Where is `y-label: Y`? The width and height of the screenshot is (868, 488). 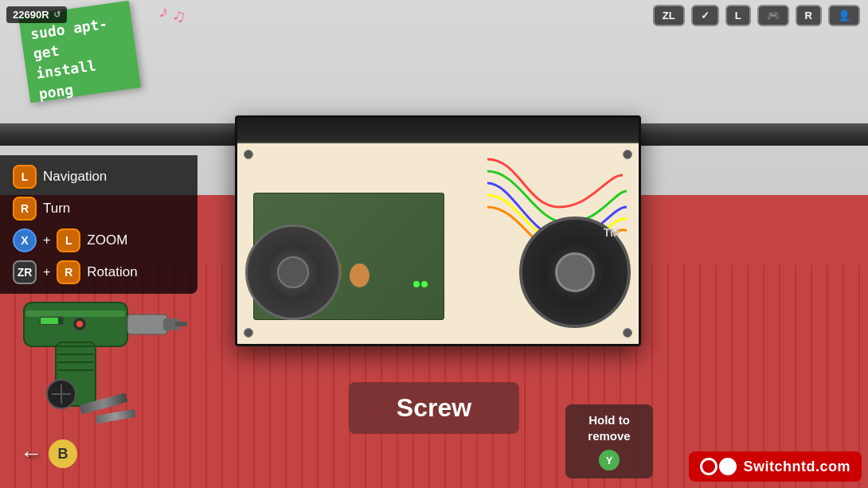 y-label: Y is located at coordinates (610, 460).